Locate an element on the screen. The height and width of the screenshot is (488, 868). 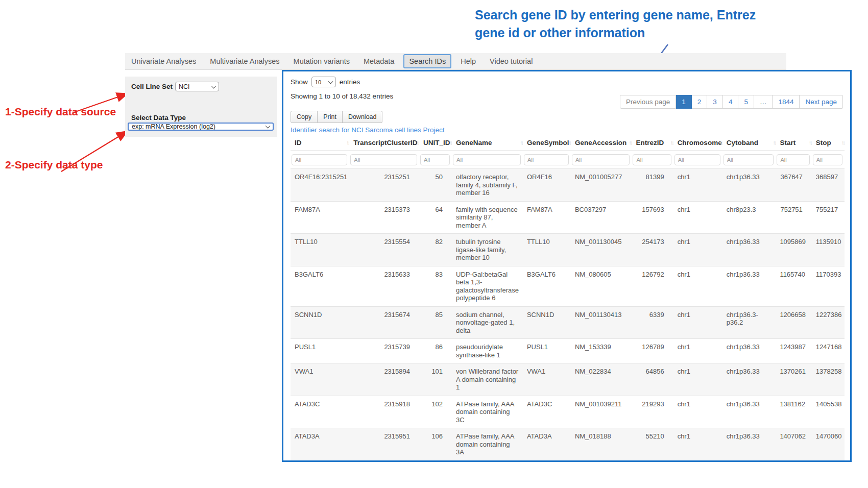
filter-input-chromosome is located at coordinates (697, 160).